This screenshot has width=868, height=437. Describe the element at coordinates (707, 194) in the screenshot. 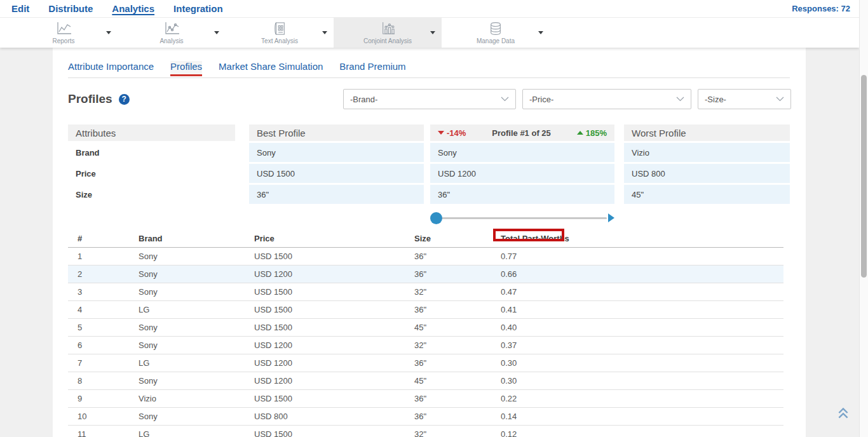

I see `worst-profile-size: 45"` at that location.